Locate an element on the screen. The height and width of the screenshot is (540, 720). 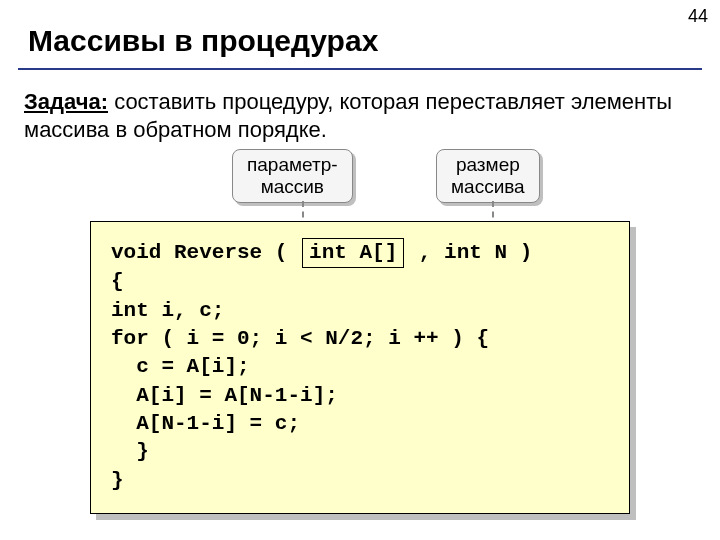
callout-area: параметр- массив размер массива is located at coordinates (360, 182).